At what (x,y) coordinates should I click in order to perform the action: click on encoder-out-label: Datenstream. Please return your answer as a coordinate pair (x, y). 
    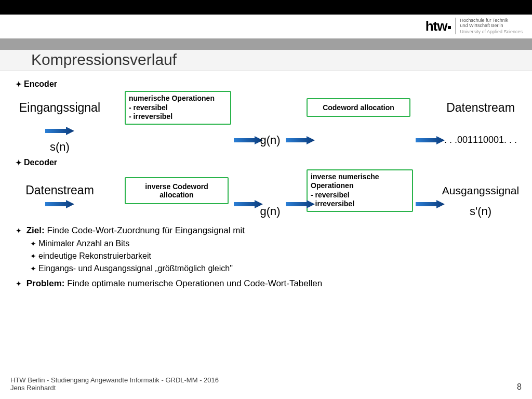
    Looking at the image, I should click on (481, 108).